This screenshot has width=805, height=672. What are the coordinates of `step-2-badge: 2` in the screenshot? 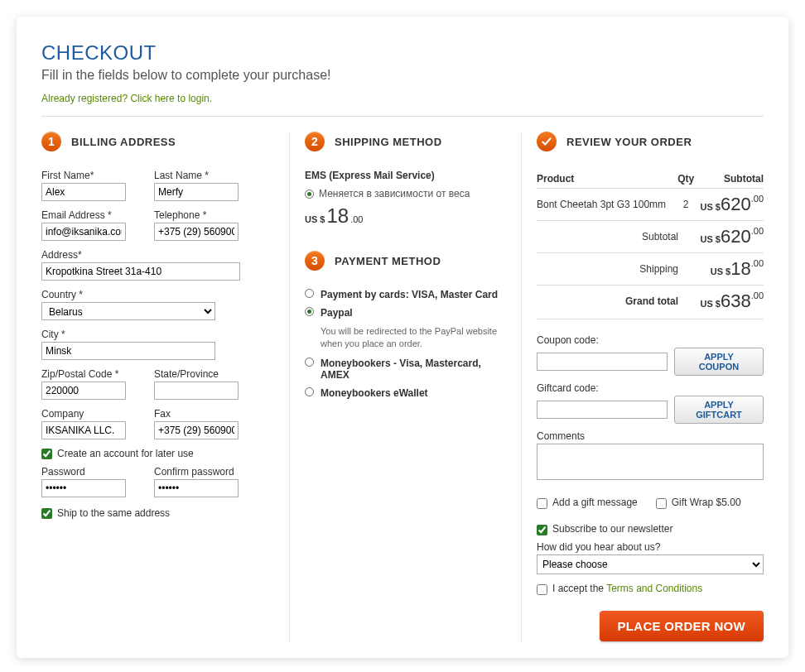 It's located at (315, 142).